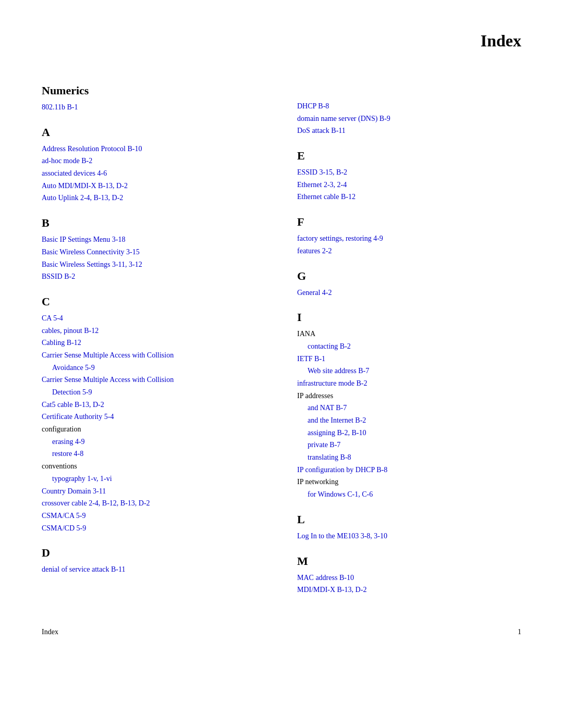 Image resolution: width=563 pixels, height=728 pixels. Describe the element at coordinates (409, 251) in the screenshot. I see `list-item: features 2-2` at that location.